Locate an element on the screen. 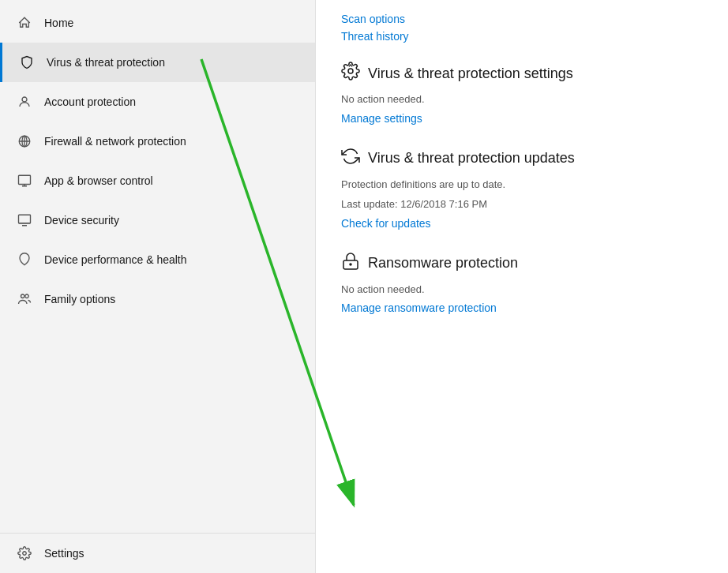 This screenshot has width=728, height=573. sidebar-item-label-virus: Virus & threat protection is located at coordinates (106, 62).